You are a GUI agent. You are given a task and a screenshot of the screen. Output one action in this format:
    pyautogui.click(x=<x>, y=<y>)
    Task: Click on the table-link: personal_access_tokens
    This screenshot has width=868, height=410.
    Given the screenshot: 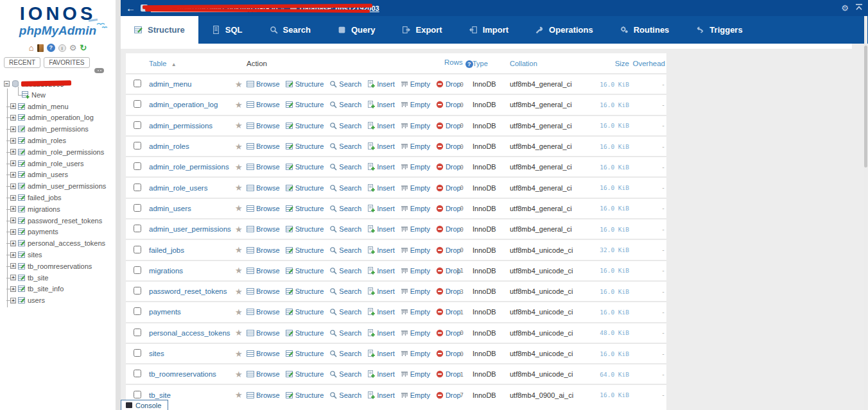 What is the action you would take?
    pyautogui.click(x=67, y=243)
    